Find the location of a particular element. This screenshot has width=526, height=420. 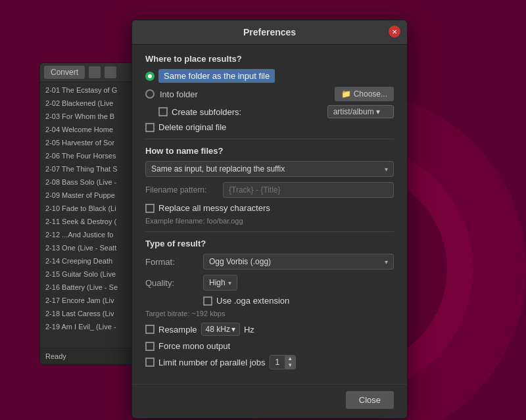

format-value: Ogg Vorbis (.ogg) is located at coordinates (240, 262).